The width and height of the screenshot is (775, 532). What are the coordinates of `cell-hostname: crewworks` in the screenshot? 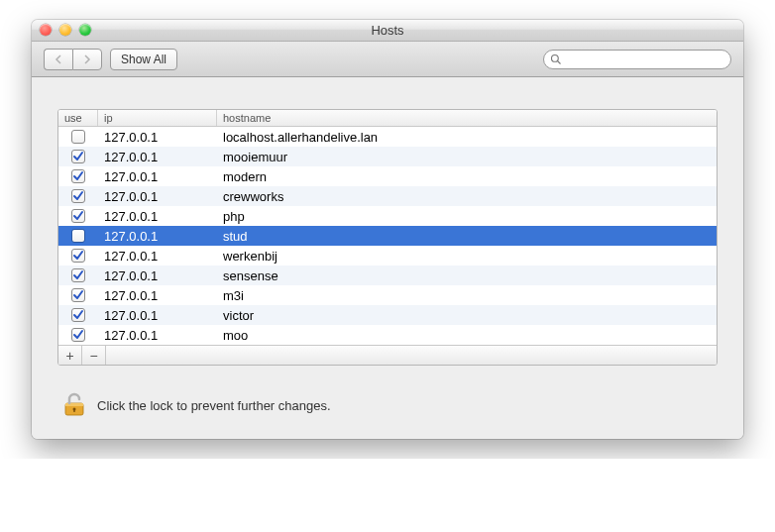 It's located at (467, 196).